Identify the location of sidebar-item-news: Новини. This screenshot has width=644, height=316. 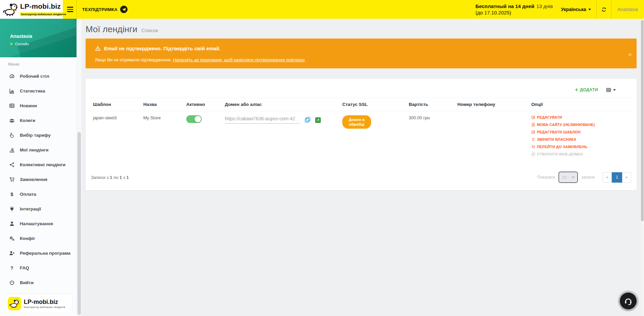
(38, 106).